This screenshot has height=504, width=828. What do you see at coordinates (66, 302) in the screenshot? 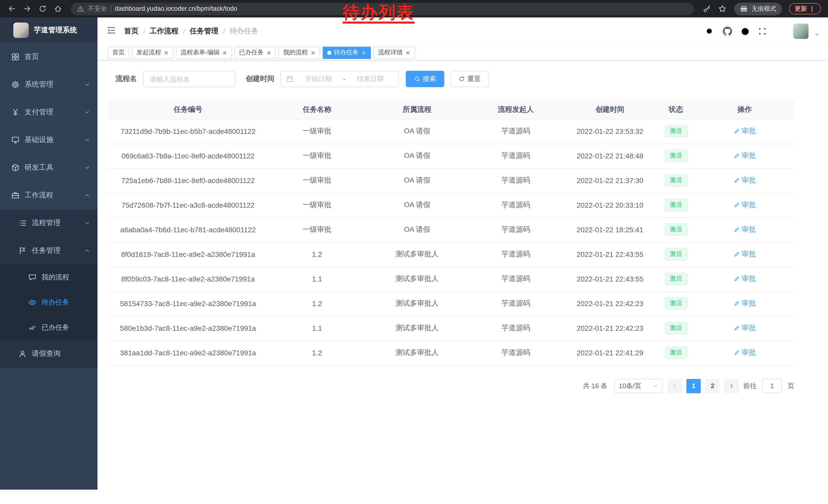
I see `sidebar-item-label: 待办任务` at bounding box center [66, 302].